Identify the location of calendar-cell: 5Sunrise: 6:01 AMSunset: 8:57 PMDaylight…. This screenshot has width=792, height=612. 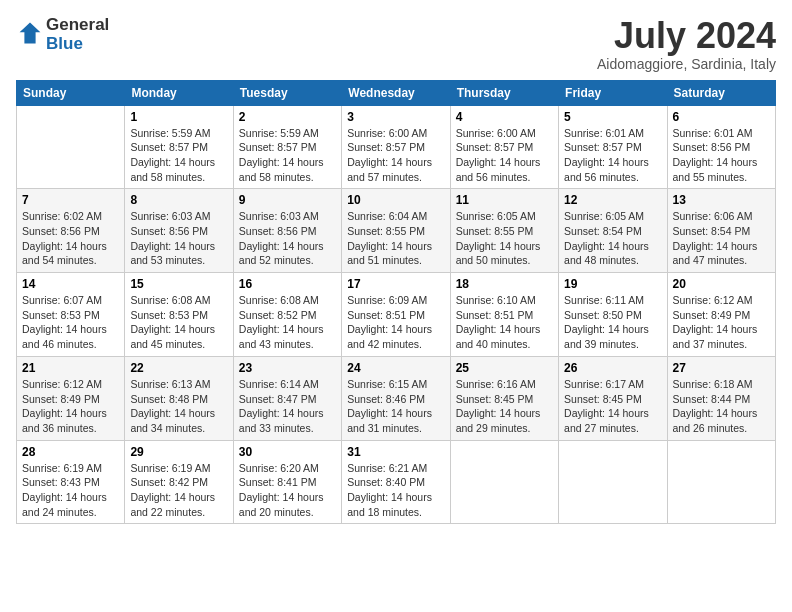
(613, 147).